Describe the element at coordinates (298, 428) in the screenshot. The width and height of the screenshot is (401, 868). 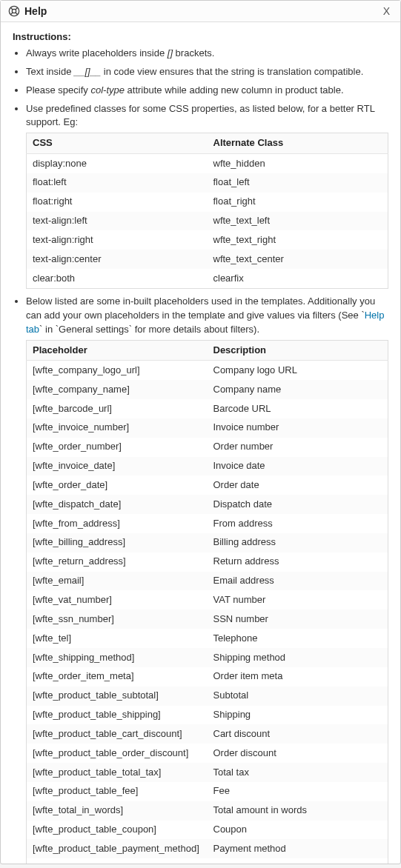
I see `table-cell: Invoice number` at that location.